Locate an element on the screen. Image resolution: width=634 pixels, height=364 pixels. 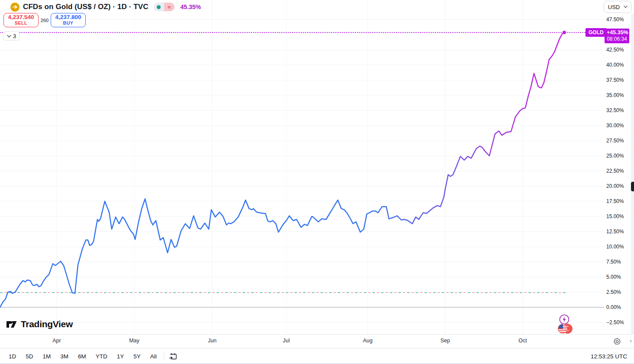
buy-label: BUY is located at coordinates (68, 23).